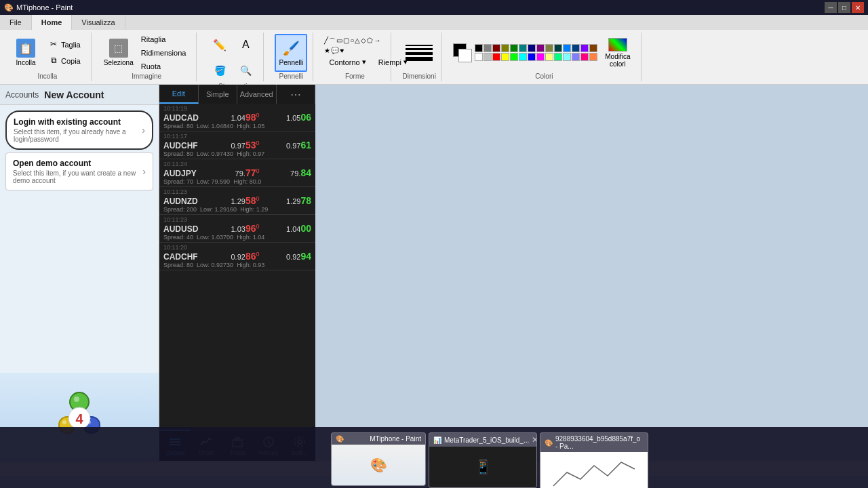 The height and width of the screenshot is (488, 868). I want to click on heart-icon: ♥, so click(342, 50).